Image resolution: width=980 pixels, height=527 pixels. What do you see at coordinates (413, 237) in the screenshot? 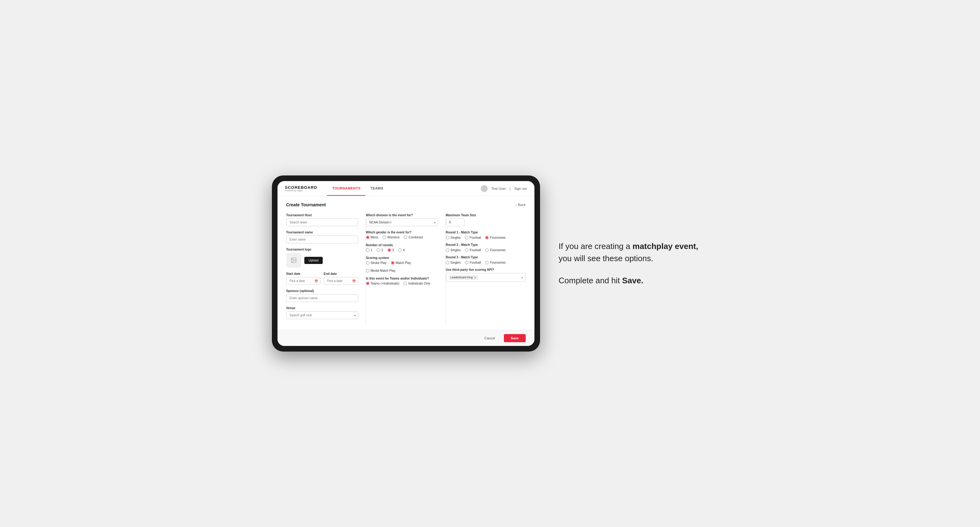
I see `gender-combined: Combined` at bounding box center [413, 237].